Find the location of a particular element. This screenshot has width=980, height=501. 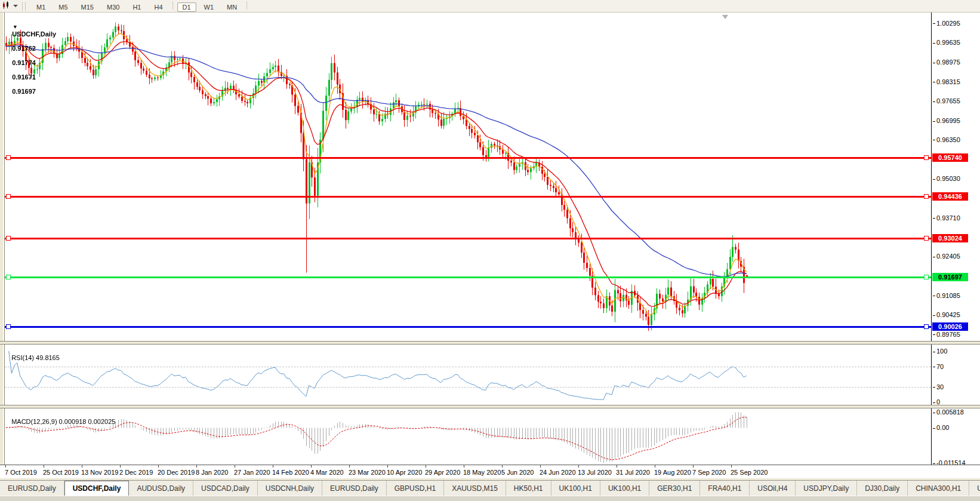

price-tag: 0.95740 is located at coordinates (950, 158).